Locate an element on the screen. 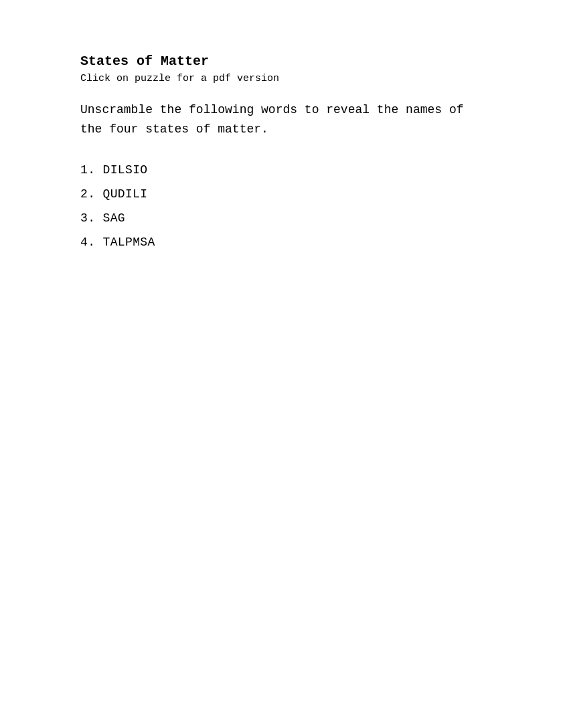  list-item: 4. TALPMSA is located at coordinates (281, 242).